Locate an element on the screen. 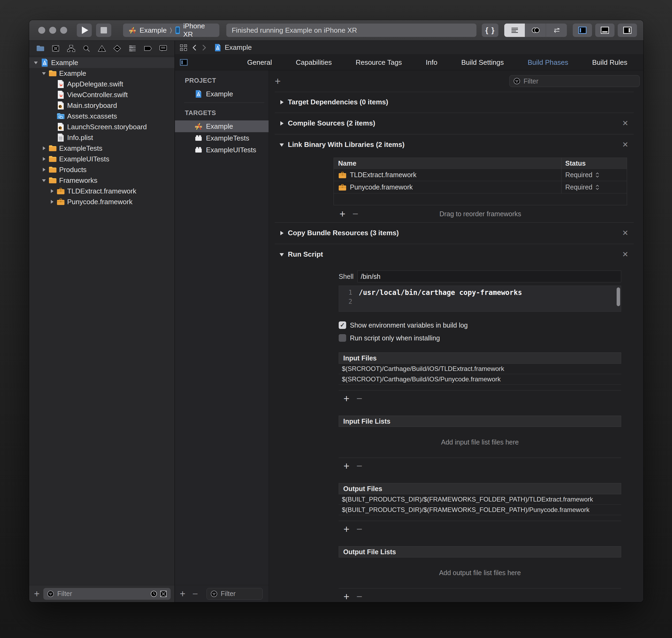 Image resolution: width=672 pixels, height=638 pixels. shell-input: /bin/sh is located at coordinates (489, 276).